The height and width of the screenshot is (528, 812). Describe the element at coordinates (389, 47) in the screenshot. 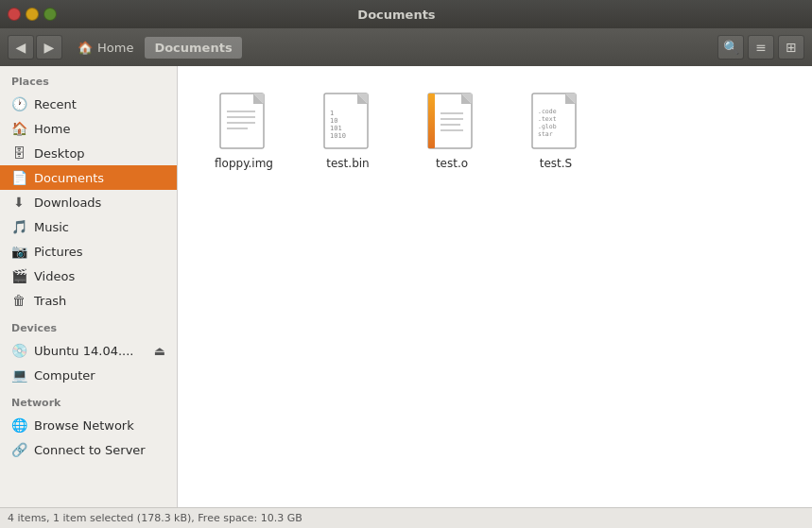

I see `breadcrumb: 🏠 Home Documents` at that location.